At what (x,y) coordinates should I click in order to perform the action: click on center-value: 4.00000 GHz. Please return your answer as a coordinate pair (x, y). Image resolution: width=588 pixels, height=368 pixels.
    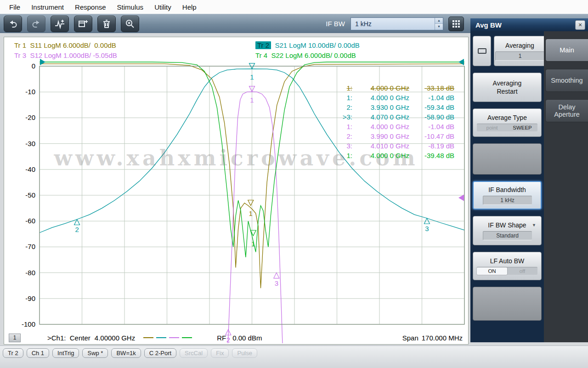
    Looking at the image, I should click on (115, 338).